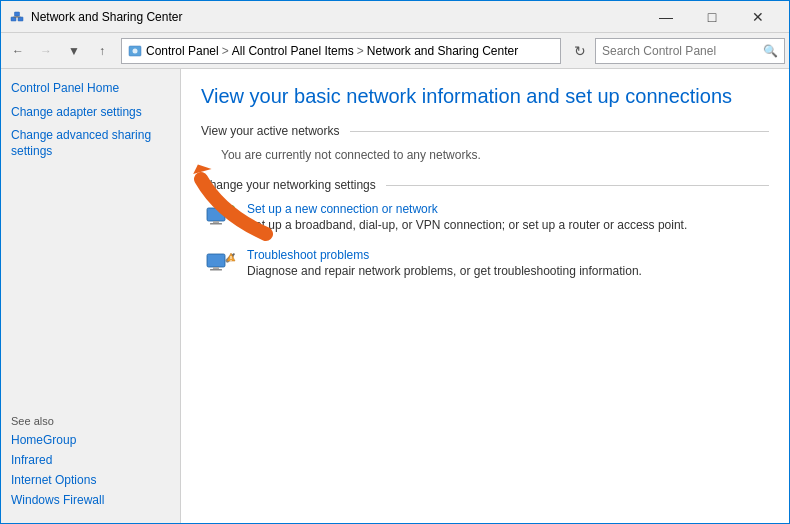 This screenshot has width=790, height=524. I want to click on active-networks-header: View your active networks, so click(485, 131).